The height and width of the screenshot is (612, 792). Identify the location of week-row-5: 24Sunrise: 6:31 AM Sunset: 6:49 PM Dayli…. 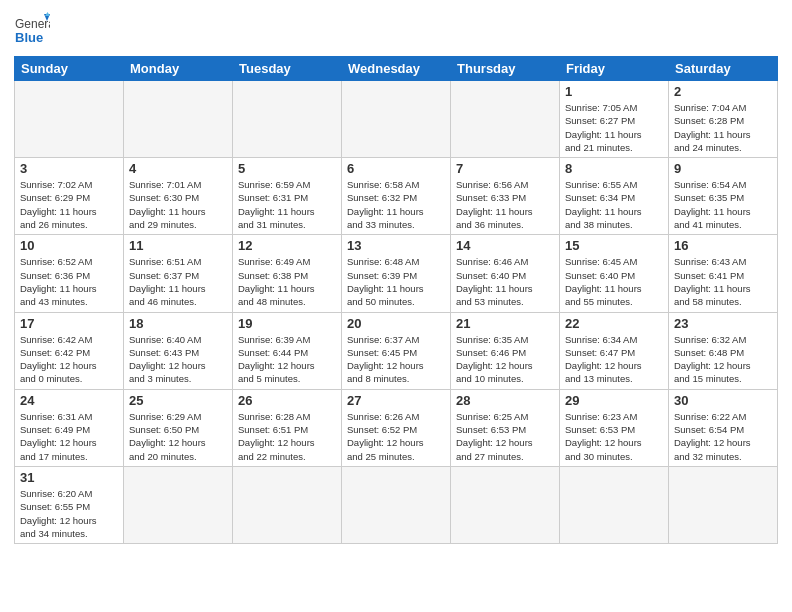
(396, 428).